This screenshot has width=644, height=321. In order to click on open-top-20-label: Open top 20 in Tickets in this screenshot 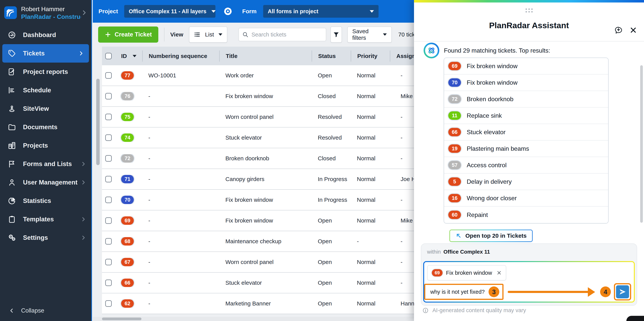, I will do `click(496, 236)`.